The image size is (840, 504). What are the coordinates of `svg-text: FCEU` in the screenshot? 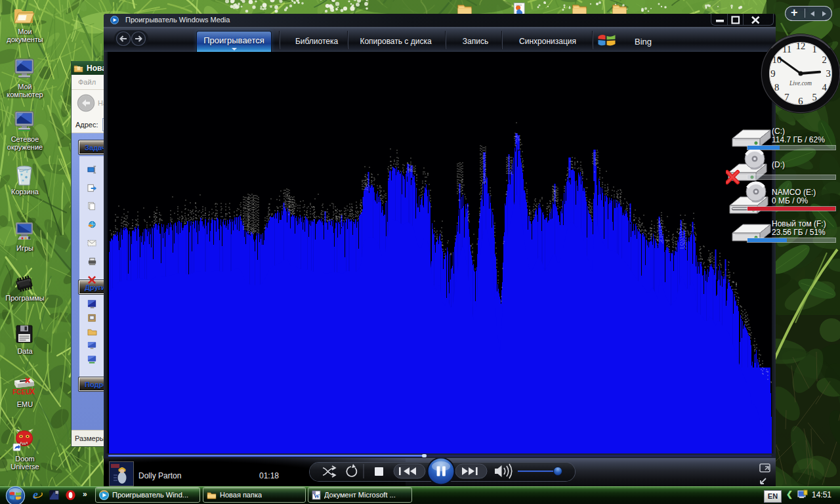 It's located at (21, 392).